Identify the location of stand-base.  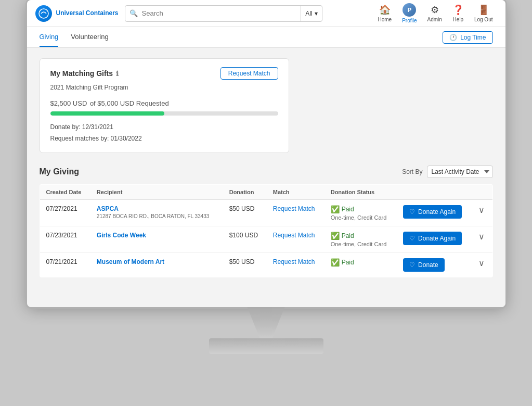
(266, 346).